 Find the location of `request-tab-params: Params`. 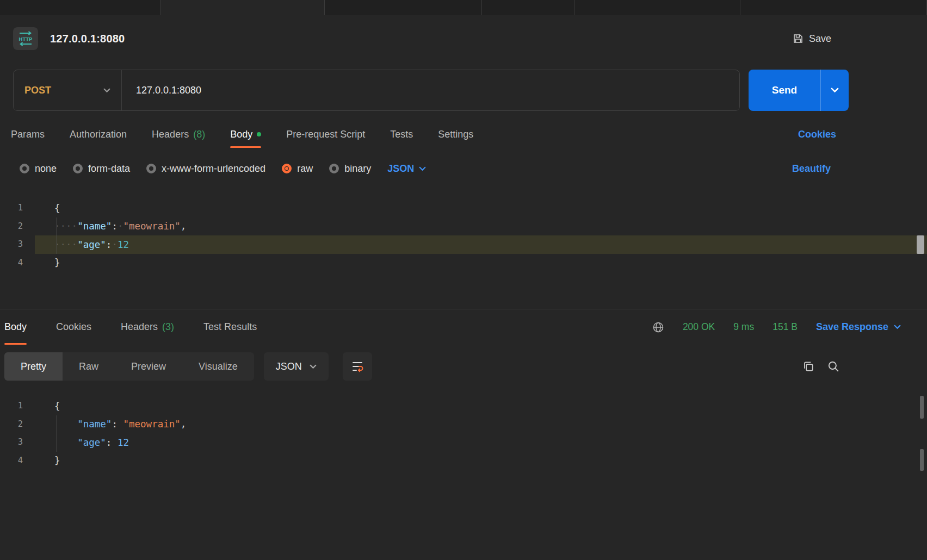

request-tab-params: Params is located at coordinates (28, 134).